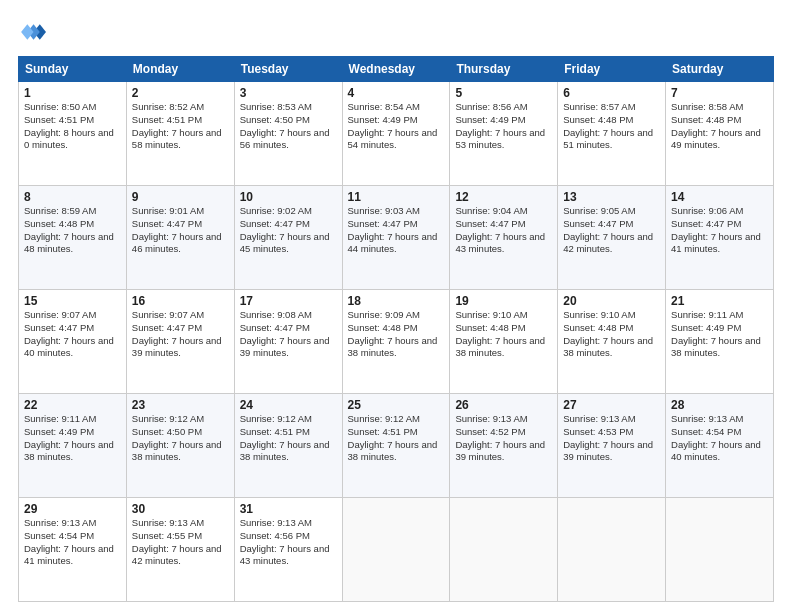 The height and width of the screenshot is (612, 792). Describe the element at coordinates (72, 405) in the screenshot. I see `day-number: 22` at that location.